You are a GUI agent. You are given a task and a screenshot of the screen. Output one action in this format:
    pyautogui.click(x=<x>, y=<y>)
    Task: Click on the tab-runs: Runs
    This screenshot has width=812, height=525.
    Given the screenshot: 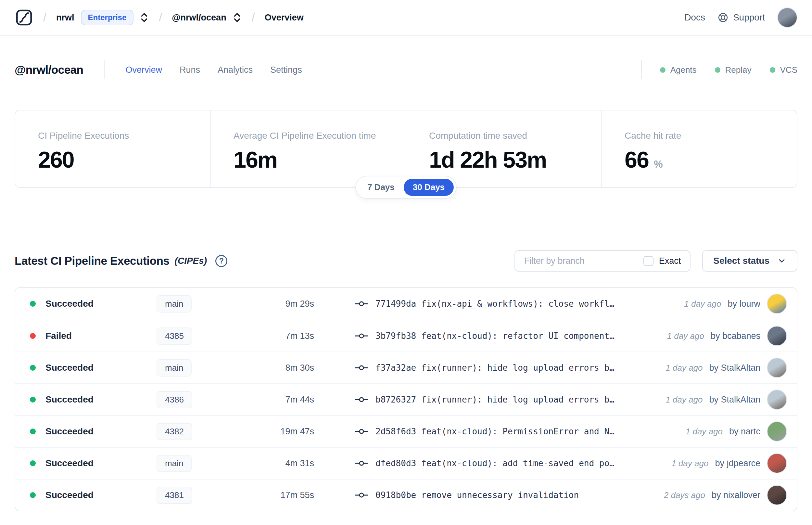 What is the action you would take?
    pyautogui.click(x=190, y=70)
    